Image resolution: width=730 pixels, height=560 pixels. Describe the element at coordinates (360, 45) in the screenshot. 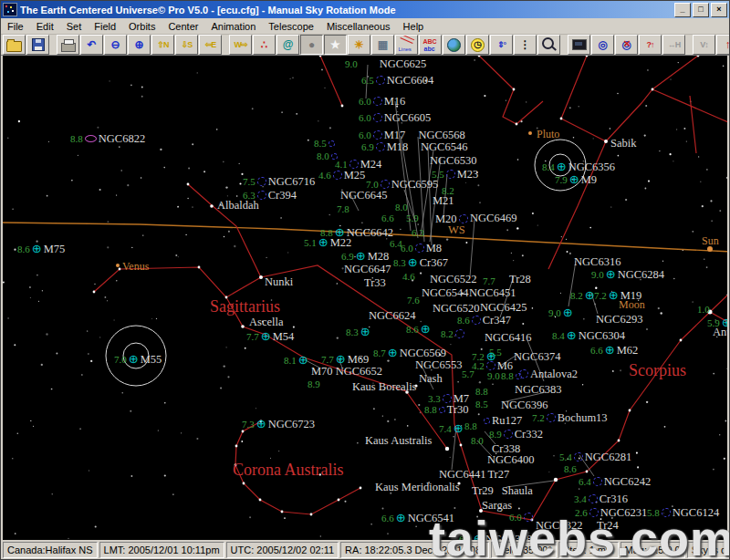

I see `toggle-asteroids-icon: ☀` at that location.